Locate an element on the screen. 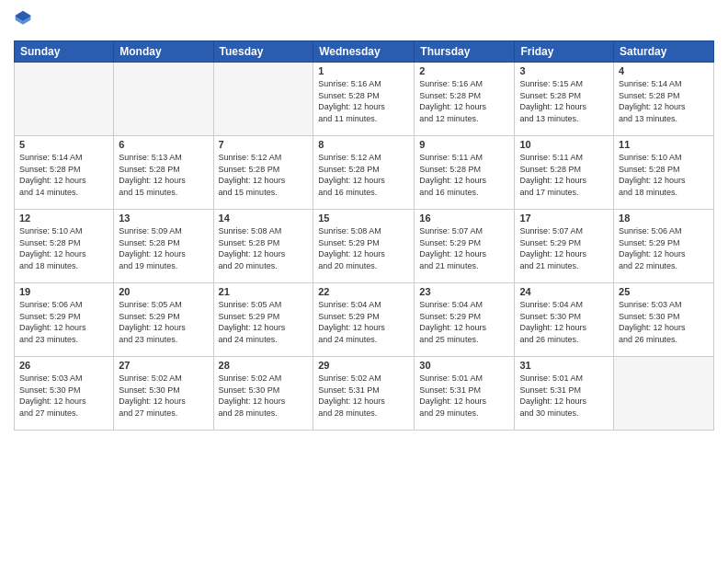  calendar-cell: 7Sunrise: 5:12 AM Sunset: 5:28 PM Daylig… is located at coordinates (263, 173).